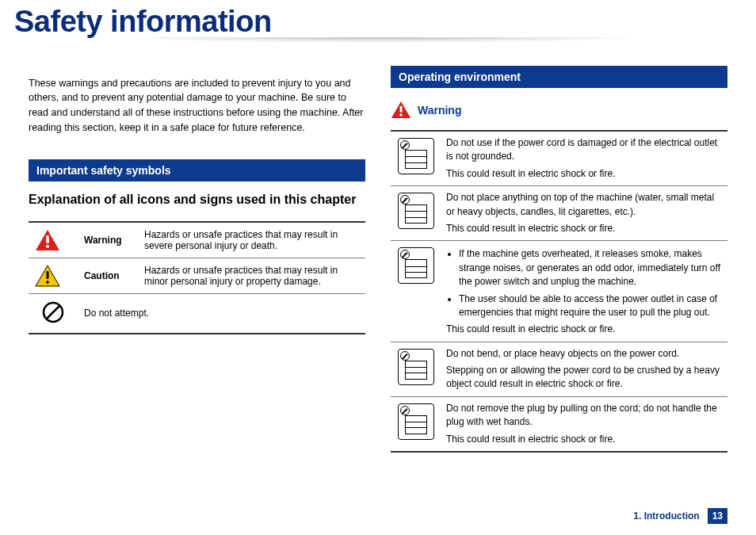 The height and width of the screenshot is (535, 756). I want to click on overheat-unplug-icon, so click(416, 266).